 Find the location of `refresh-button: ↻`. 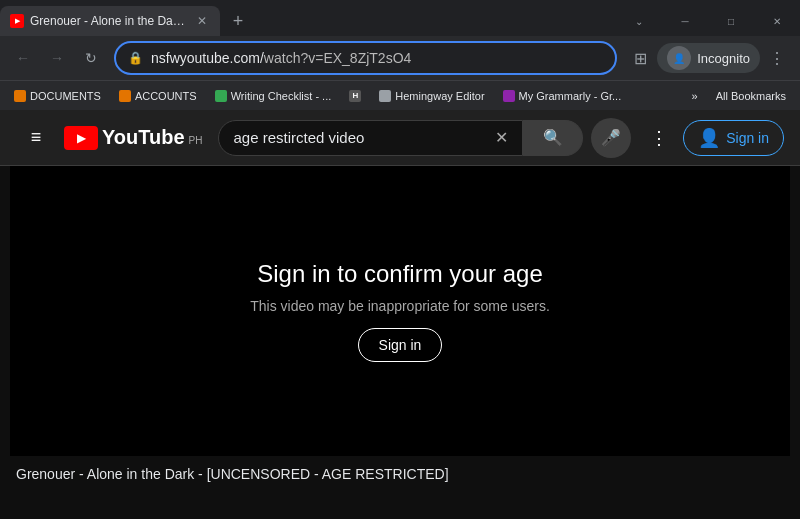

refresh-button: ↻ is located at coordinates (91, 58).